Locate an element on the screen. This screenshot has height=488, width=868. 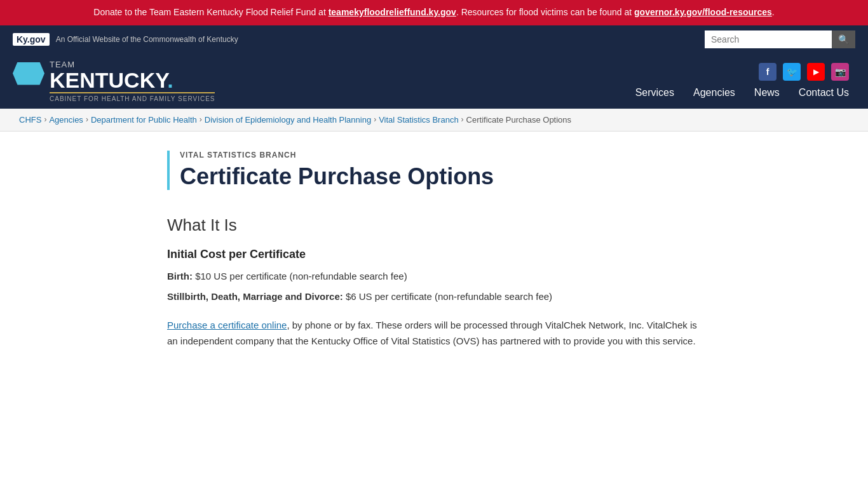
logo-subtitle: CABINET FOR HEALTH AND FAMILY SERVICES is located at coordinates (132, 97).